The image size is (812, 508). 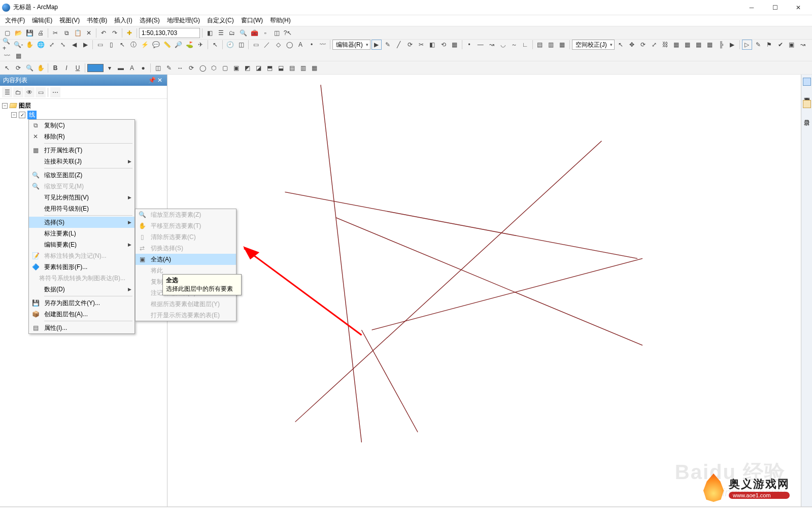 What do you see at coordinates (85, 45) in the screenshot?
I see `next-extent-icon: ▶` at bounding box center [85, 45].